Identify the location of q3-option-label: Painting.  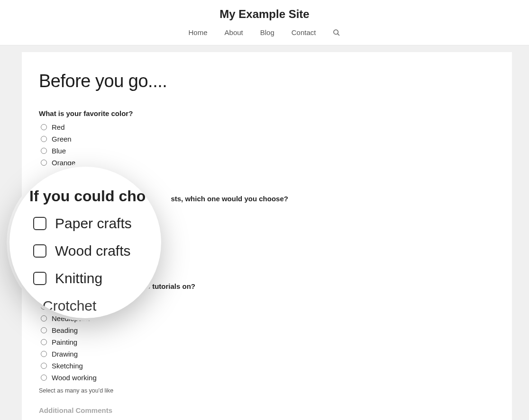
(64, 342).